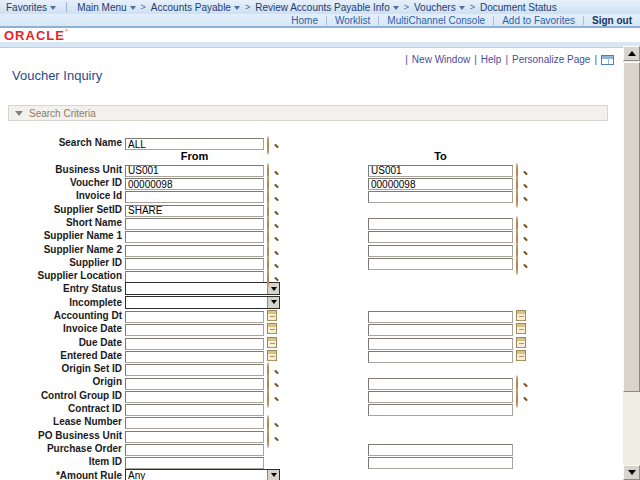  I want to click on contract-id-to-input, so click(440, 410).